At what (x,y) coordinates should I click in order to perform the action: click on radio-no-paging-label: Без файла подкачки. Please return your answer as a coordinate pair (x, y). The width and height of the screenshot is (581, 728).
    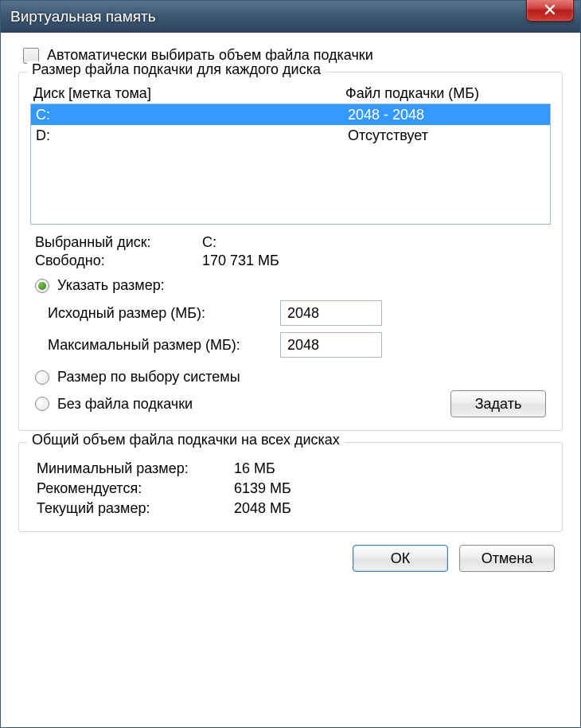
    Looking at the image, I should click on (125, 405).